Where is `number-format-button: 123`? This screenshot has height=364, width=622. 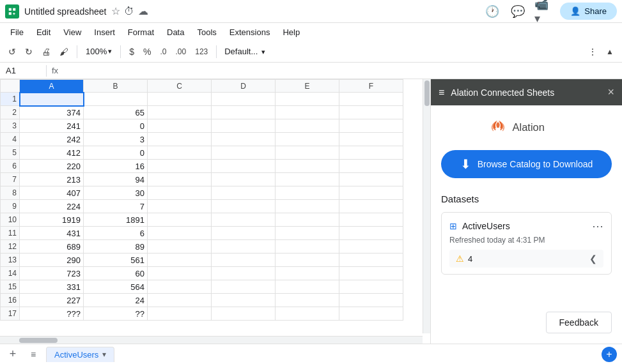 number-format-button: 123 is located at coordinates (201, 52).